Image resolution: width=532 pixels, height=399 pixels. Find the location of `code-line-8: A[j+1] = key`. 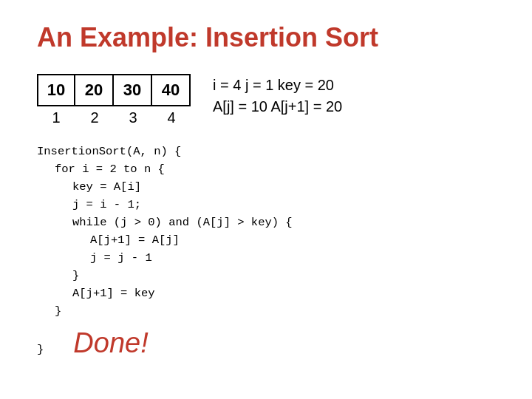

code-line-8: A[j+1] = key is located at coordinates (284, 293).